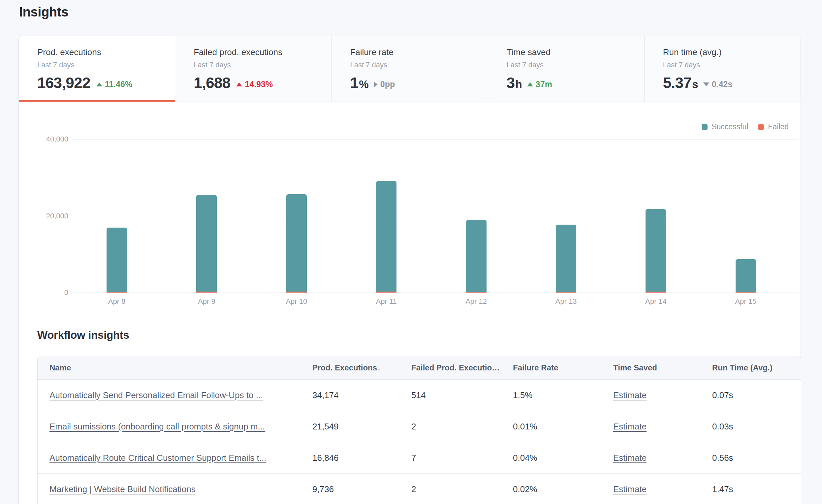  Describe the element at coordinates (122, 489) in the screenshot. I see `workflow-name-link: Marketing | Website Build Notifications` at that location.